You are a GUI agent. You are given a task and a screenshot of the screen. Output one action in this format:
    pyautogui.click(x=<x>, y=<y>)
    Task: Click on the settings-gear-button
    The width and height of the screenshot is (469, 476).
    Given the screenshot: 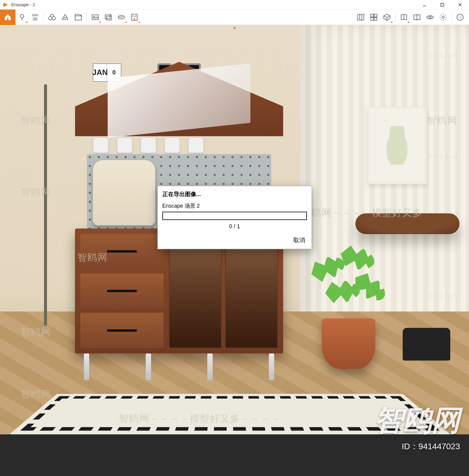 What is the action you would take?
    pyautogui.click(x=443, y=17)
    